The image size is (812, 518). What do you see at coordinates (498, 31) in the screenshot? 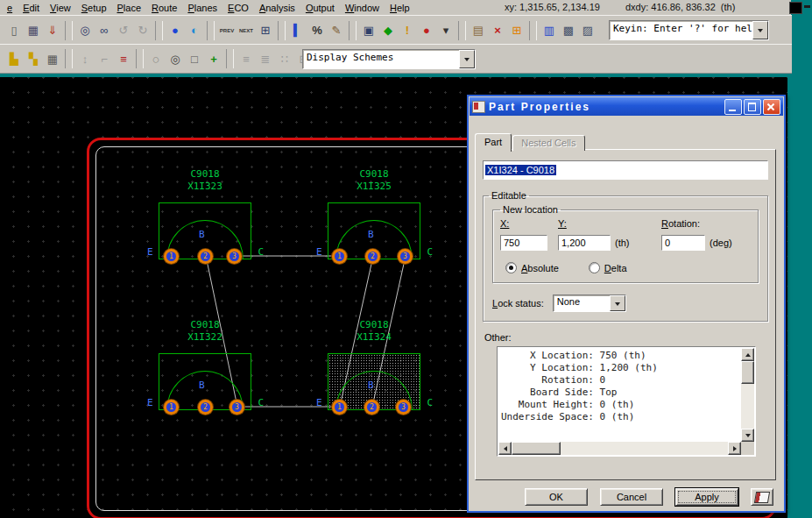
I see `delete-x-icon: ×` at bounding box center [498, 31].